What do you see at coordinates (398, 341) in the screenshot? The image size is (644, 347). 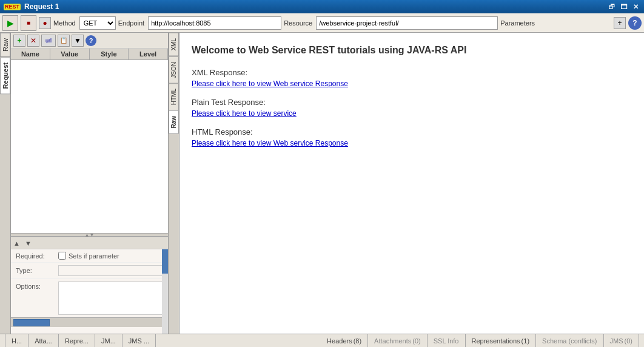 I see `attachments-tab: Attachments (0)` at bounding box center [398, 341].